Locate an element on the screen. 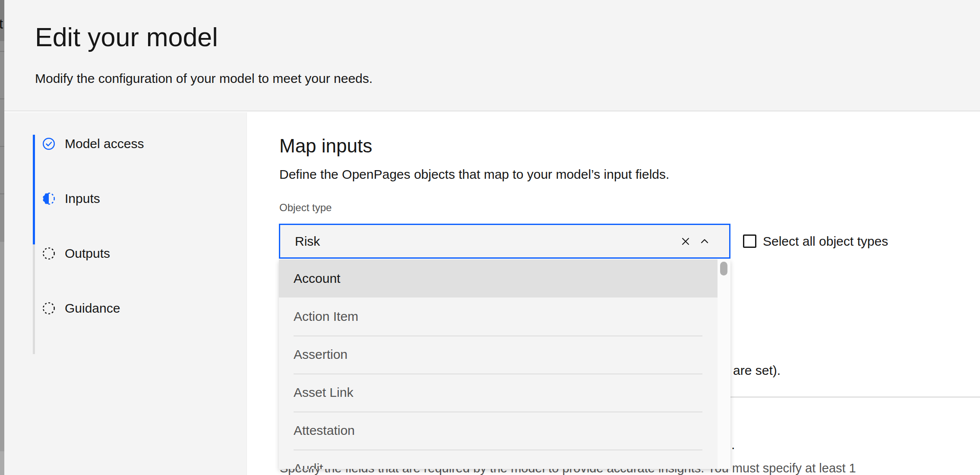 This screenshot has height=475, width=980. dropdown-item: Audit is located at coordinates (498, 459).